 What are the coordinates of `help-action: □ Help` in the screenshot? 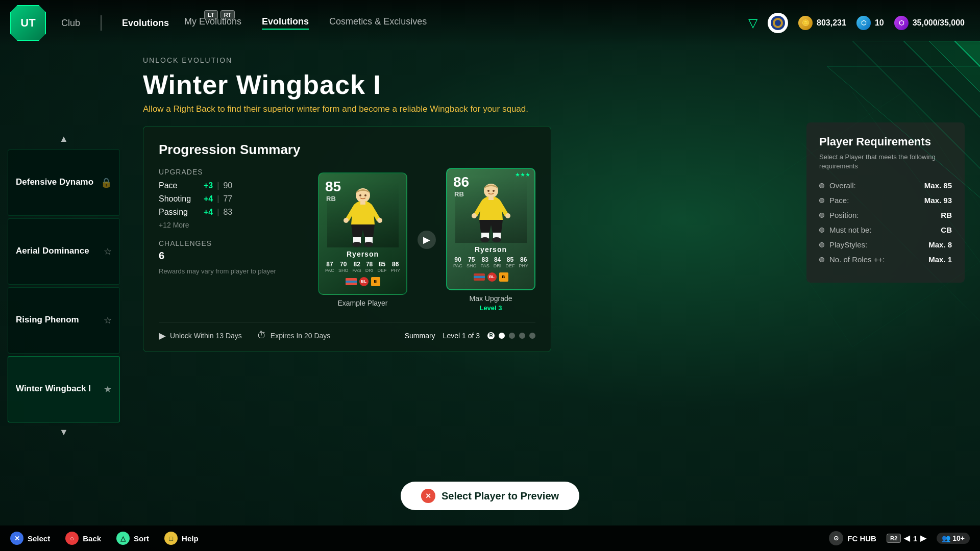 It's located at (182, 538).